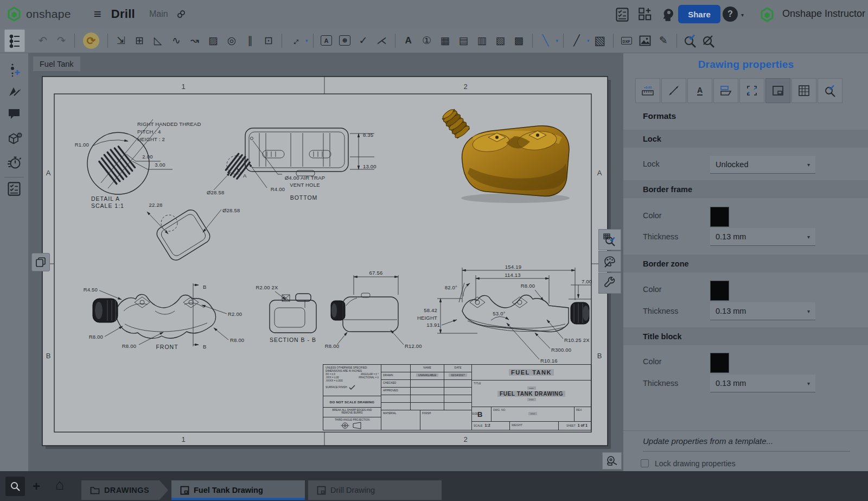  What do you see at coordinates (370, 166) in the screenshot?
I see `svg-text: 13.00` at bounding box center [370, 166].